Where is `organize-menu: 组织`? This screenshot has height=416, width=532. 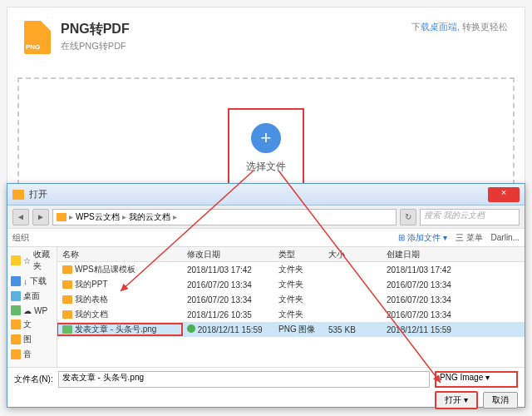
organize-menu: 组织 is located at coordinates (21, 238).